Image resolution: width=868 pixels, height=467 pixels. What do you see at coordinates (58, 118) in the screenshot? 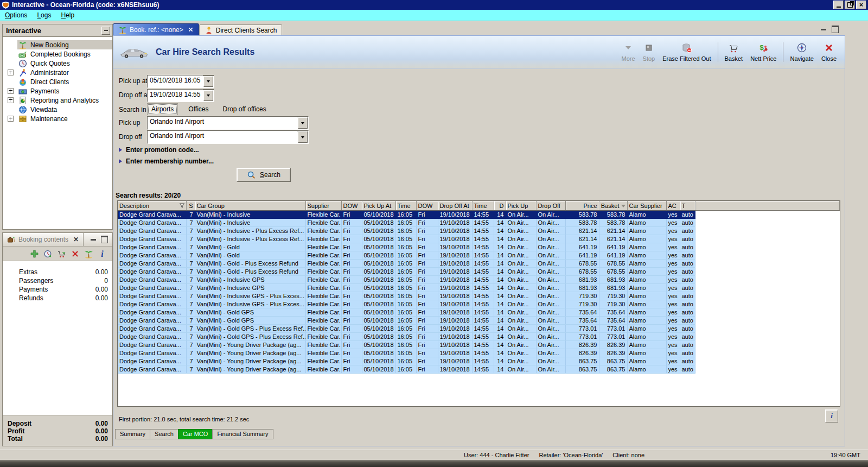
I see `sidebar-item-maintenance: Maintenance` at bounding box center [58, 118].